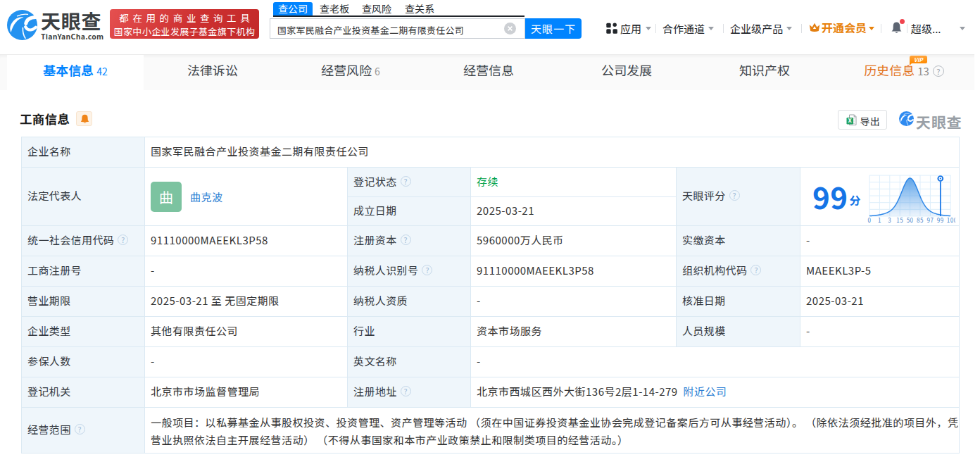 The image size is (980, 469). I want to click on svg-text: 0, so click(870, 220).